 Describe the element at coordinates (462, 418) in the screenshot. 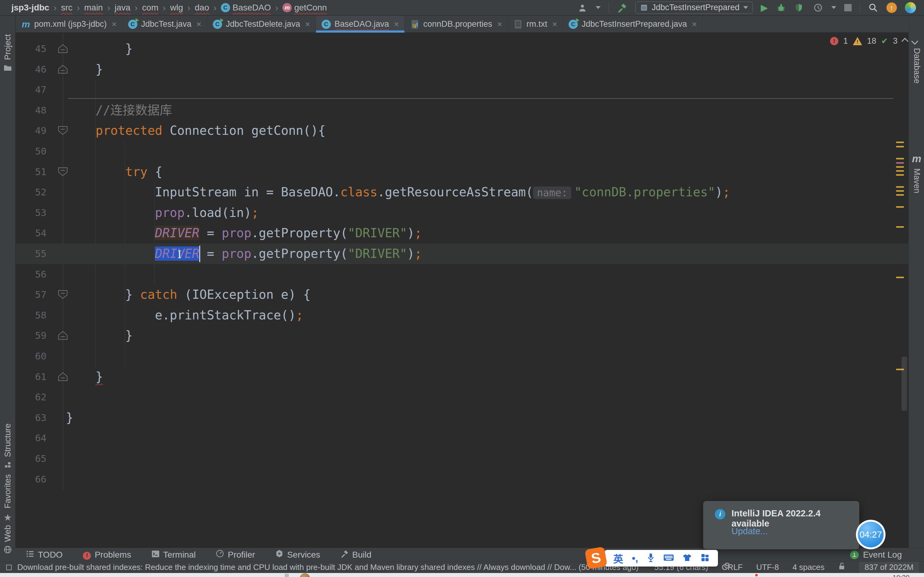

I see `code-line-63: 63}` at that location.